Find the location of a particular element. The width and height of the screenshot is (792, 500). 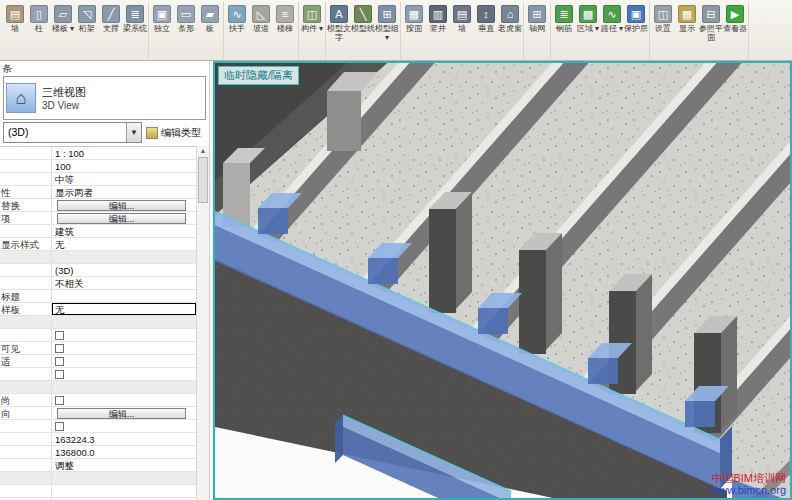

scrollbar-thumb is located at coordinates (203, 180).